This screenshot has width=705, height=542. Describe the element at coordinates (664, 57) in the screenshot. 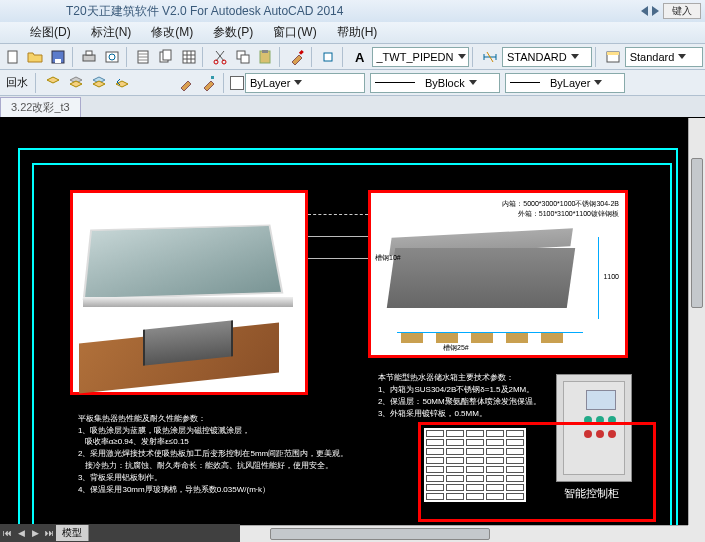

I see `tablestyle-dropdown: Standard` at that location.